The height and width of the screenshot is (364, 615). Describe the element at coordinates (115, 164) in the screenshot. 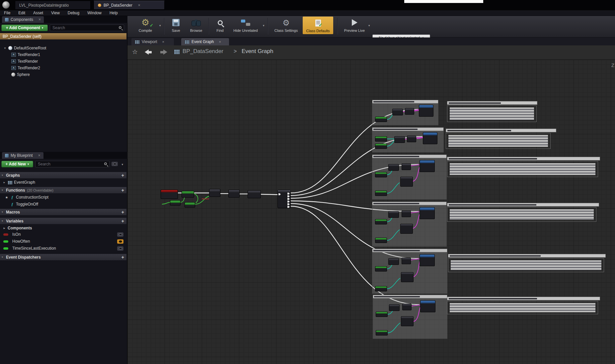

I see `view-options-eye-icon` at that location.